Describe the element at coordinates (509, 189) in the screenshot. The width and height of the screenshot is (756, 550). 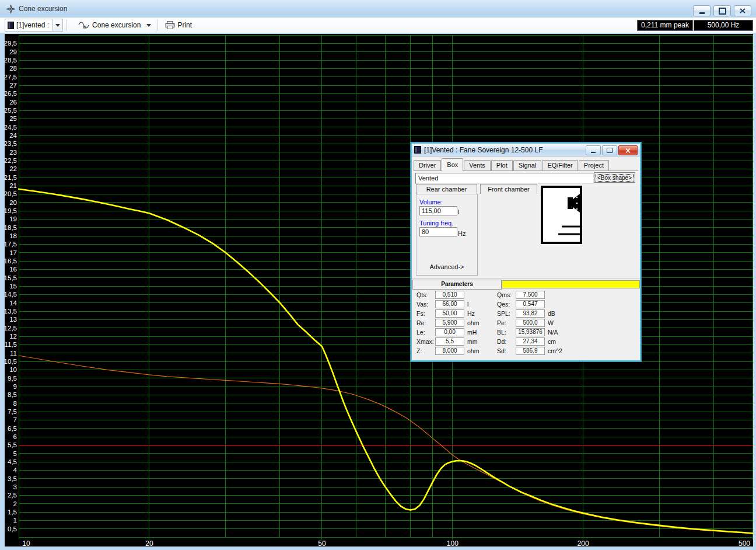
I see `tab-front-chamber: Front chamber` at that location.